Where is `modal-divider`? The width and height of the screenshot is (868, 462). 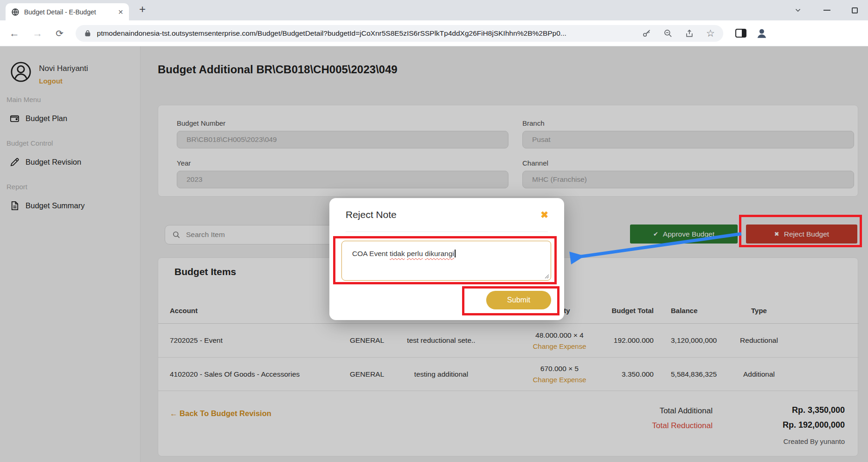
modal-divider is located at coordinates (447, 232).